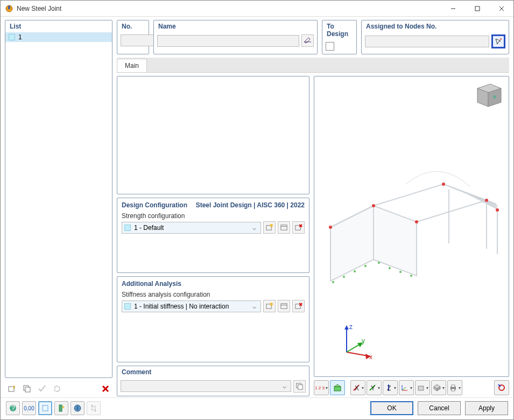 The height and width of the screenshot is (420, 514). What do you see at coordinates (206, 386) in the screenshot?
I see `comment-combo: ⌵` at bounding box center [206, 386].